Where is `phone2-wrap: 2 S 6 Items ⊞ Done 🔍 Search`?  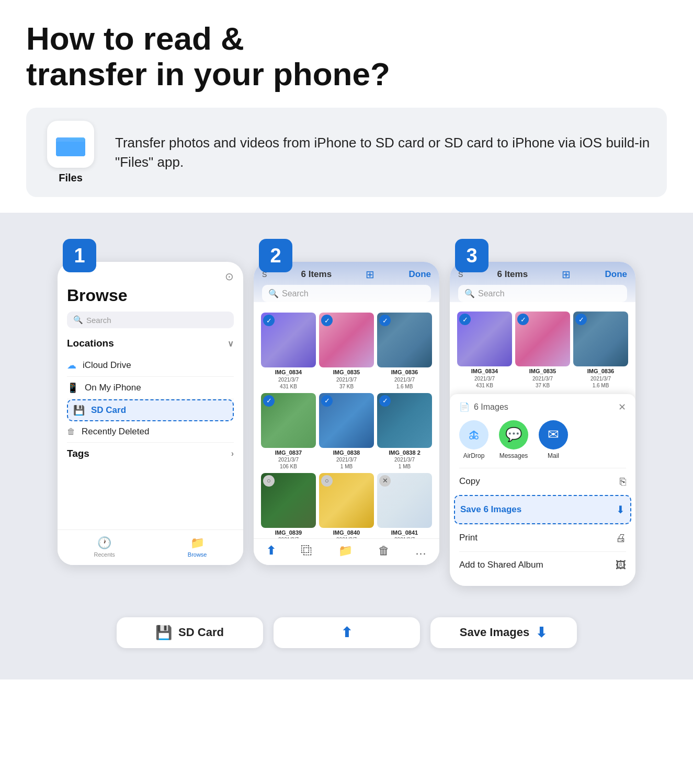 phone2-wrap: 2 S 6 Items ⊞ Done 🔍 Search is located at coordinates (346, 402).